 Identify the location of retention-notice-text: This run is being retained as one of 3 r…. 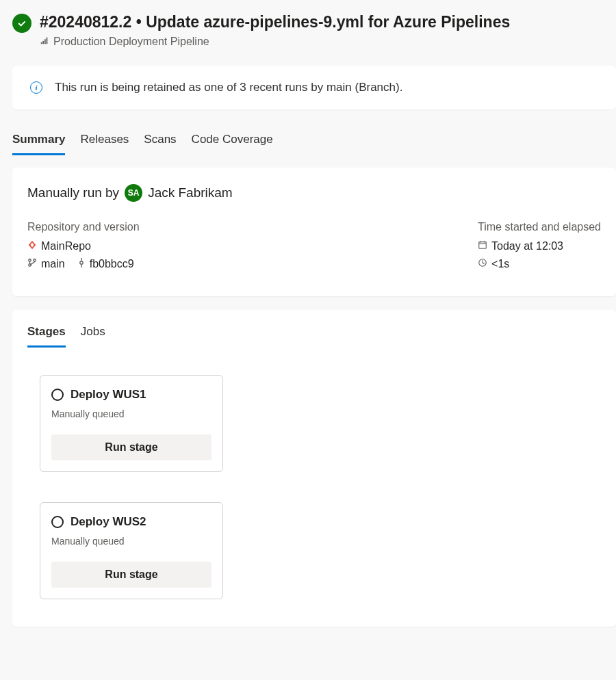
(229, 88).